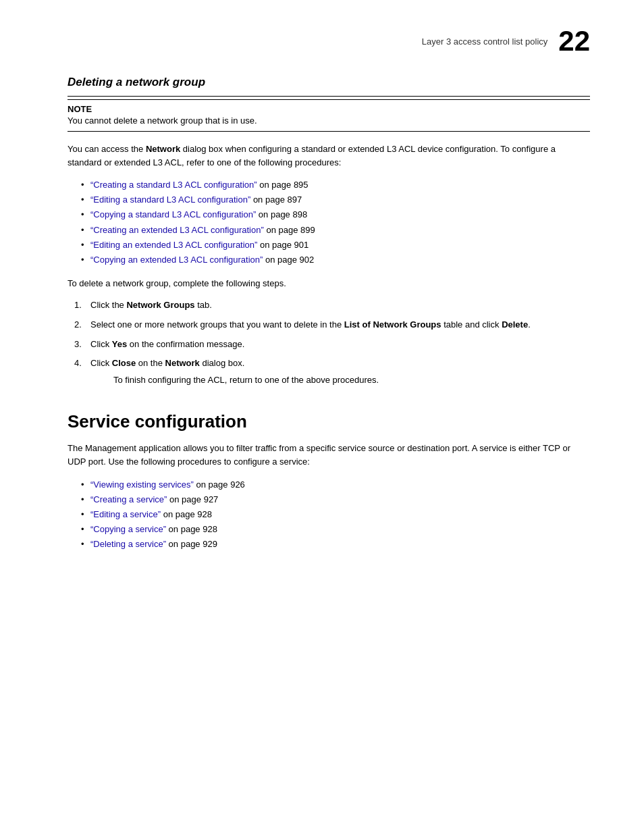 Image resolution: width=644 pixels, height=834 pixels. Describe the element at coordinates (177, 230) in the screenshot. I see `link-creating-extended: “Creating an extended L3 ACL configurati…` at that location.